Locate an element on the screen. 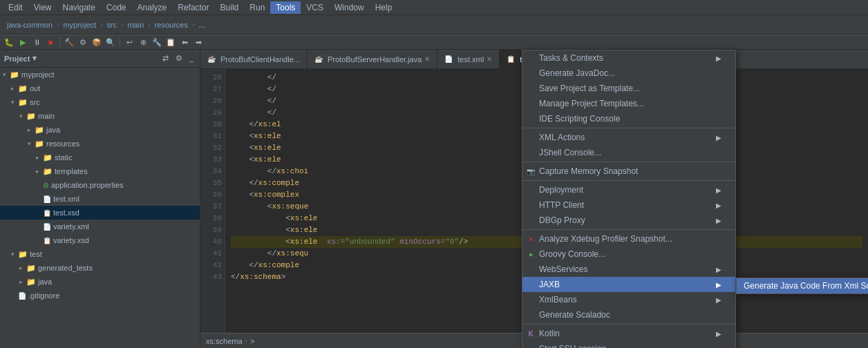 This screenshot has width=868, height=348. sidebar-collapse-btn: ⇄ is located at coordinates (166, 58).